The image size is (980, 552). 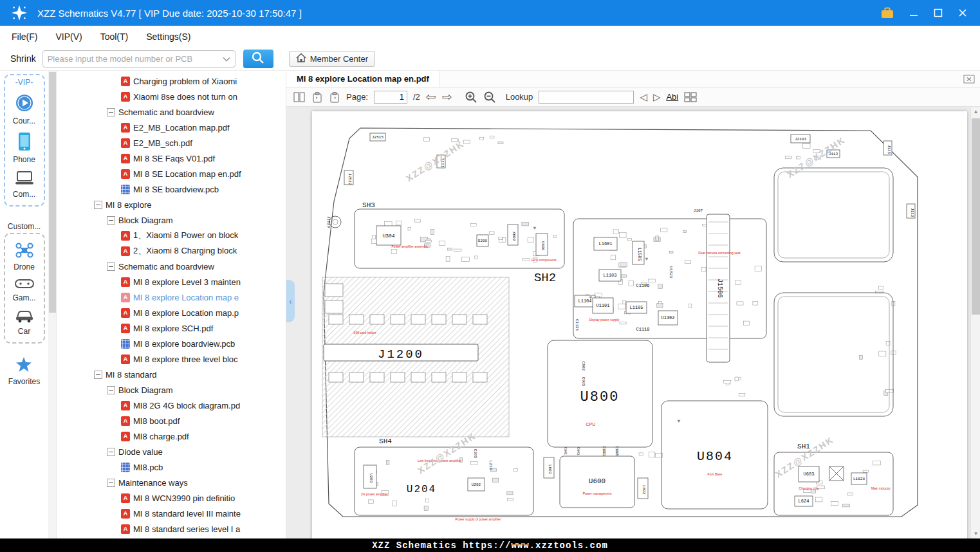 What do you see at coordinates (643, 97) in the screenshot?
I see `find-previous-icon: ◁` at bounding box center [643, 97].